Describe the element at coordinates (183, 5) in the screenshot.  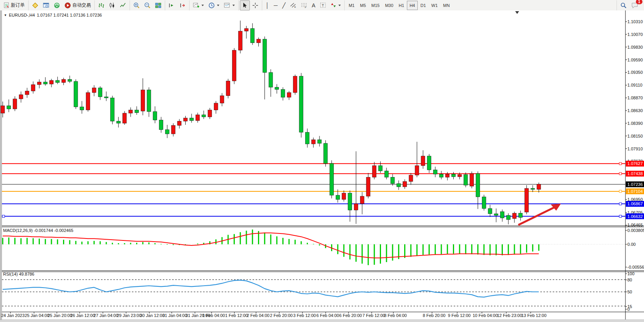
I see `chart-shift-button` at that location.